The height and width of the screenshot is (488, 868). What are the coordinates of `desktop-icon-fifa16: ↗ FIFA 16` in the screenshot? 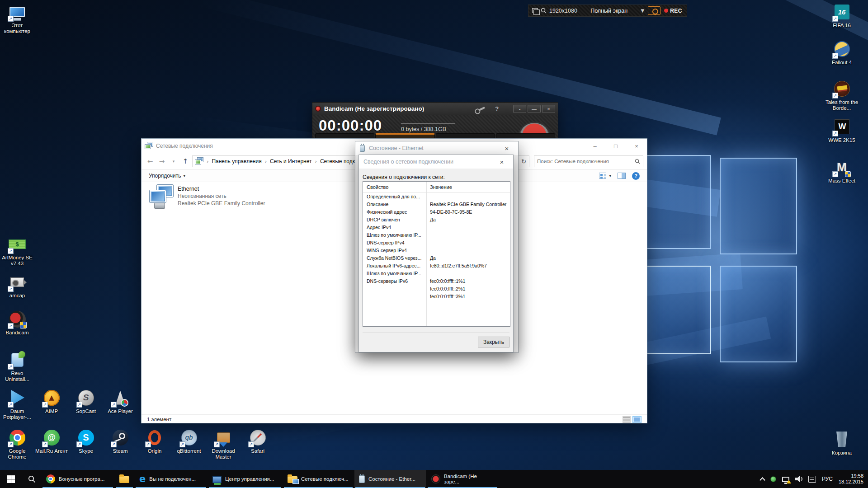 It's located at (842, 15).